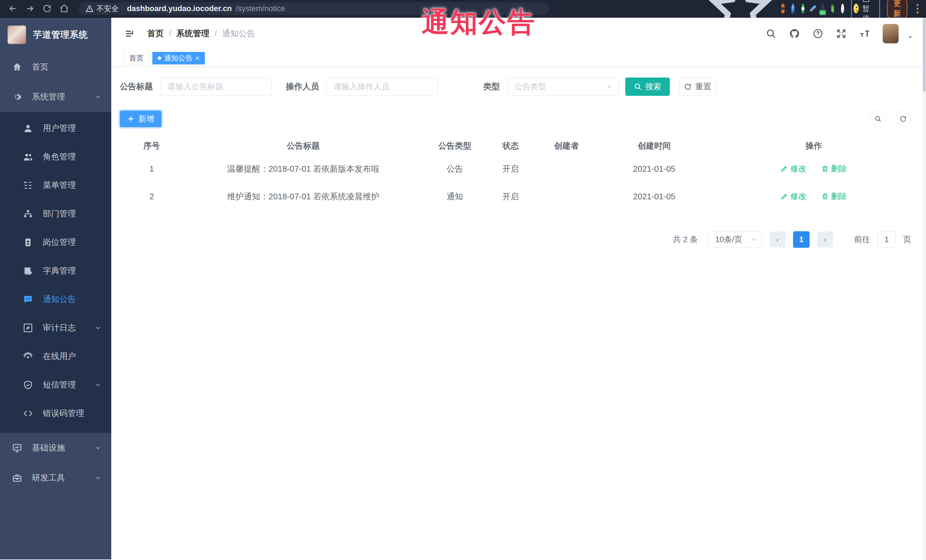  What do you see at coordinates (48, 448) in the screenshot?
I see `sidebar-item-label: 基础设施` at bounding box center [48, 448].